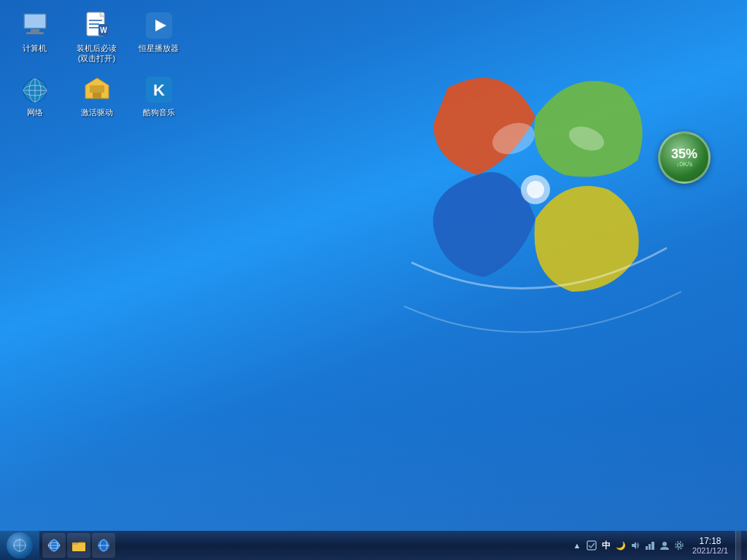  Describe the element at coordinates (684, 165) in the screenshot. I see `network-speed-value: ↓0K/s` at that location.